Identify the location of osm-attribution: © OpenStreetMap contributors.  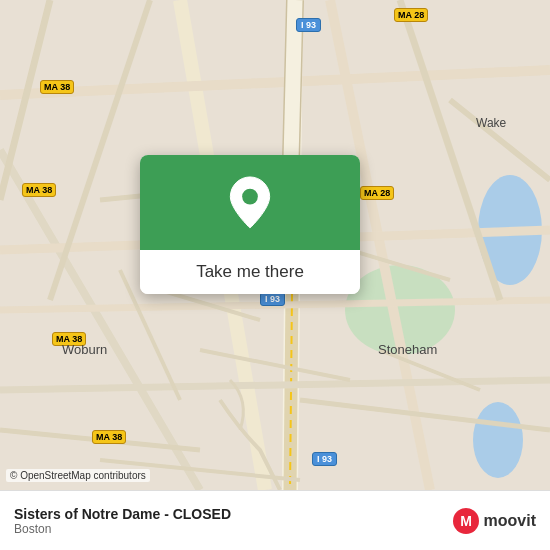
(78, 476).